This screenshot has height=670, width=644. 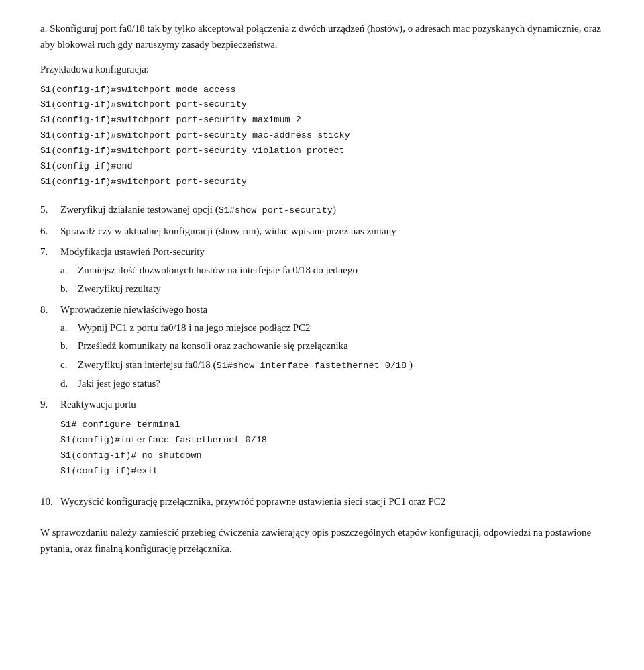 What do you see at coordinates (50, 252) in the screenshot?
I see `item-number: 7.` at bounding box center [50, 252].